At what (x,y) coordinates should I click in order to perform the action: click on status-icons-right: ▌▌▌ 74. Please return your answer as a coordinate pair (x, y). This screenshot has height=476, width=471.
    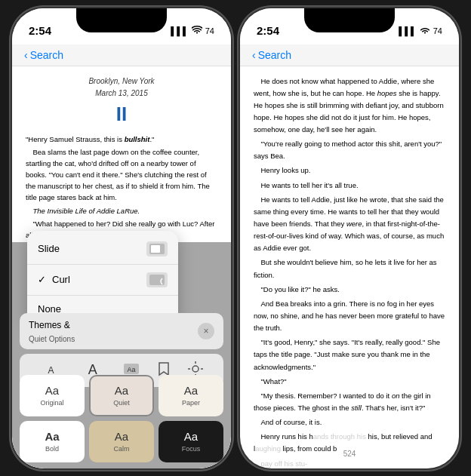
    Looking at the image, I should click on (420, 30).